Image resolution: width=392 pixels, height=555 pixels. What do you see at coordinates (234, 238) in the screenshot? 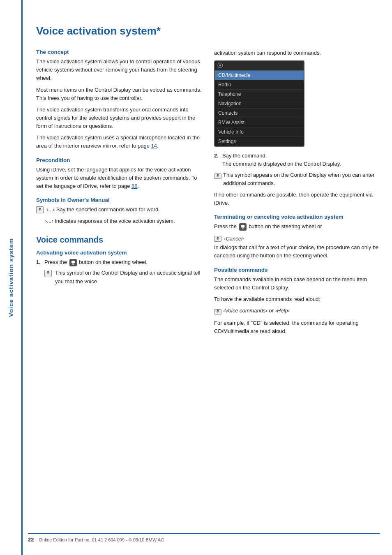
I see `cancel-cmd-text: ›Cancel‹` at bounding box center [234, 238].